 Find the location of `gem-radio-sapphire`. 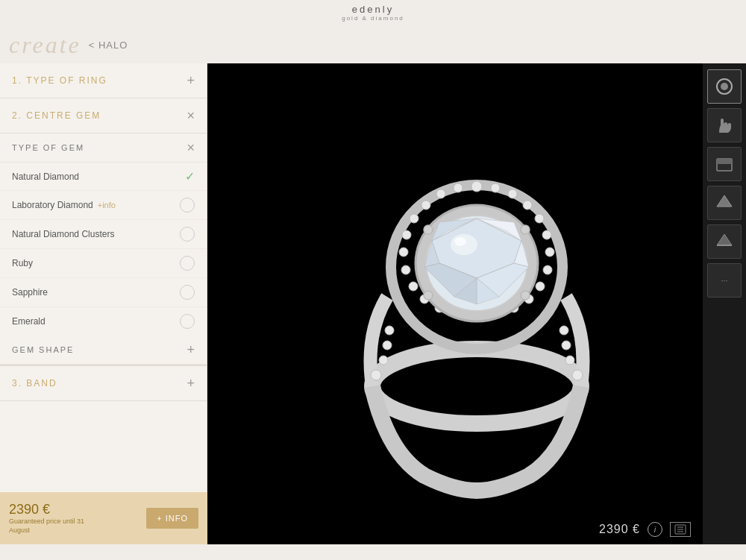

gem-radio-sapphire is located at coordinates (187, 292).